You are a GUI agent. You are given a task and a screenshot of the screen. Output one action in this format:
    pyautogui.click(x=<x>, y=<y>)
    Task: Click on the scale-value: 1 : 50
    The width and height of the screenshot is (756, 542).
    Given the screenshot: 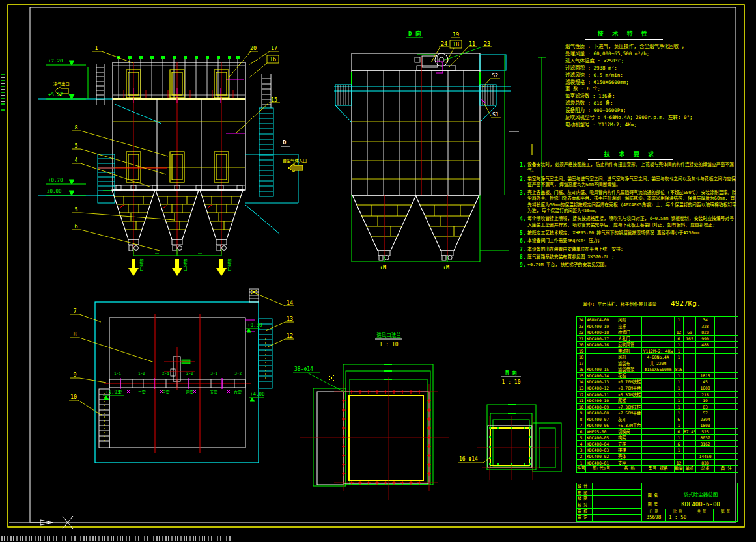 What is the action you would take?
    pyautogui.click(x=678, y=517)
    